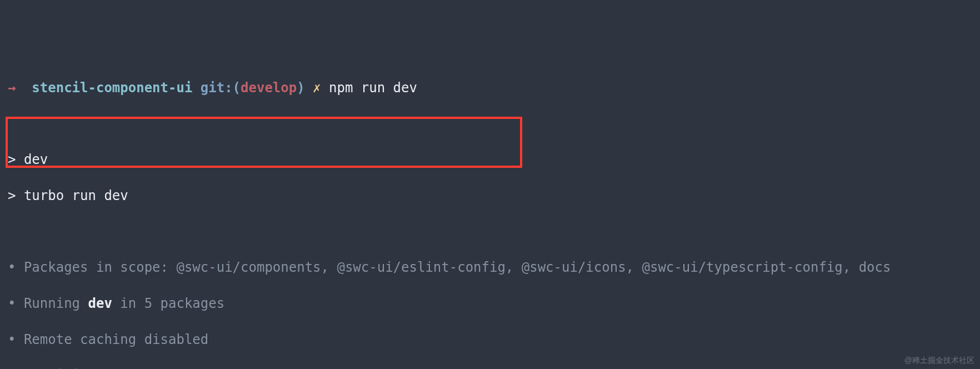  Describe the element at coordinates (112, 88) in the screenshot. I see `prompt-dir: stencil-component-ui` at that location.